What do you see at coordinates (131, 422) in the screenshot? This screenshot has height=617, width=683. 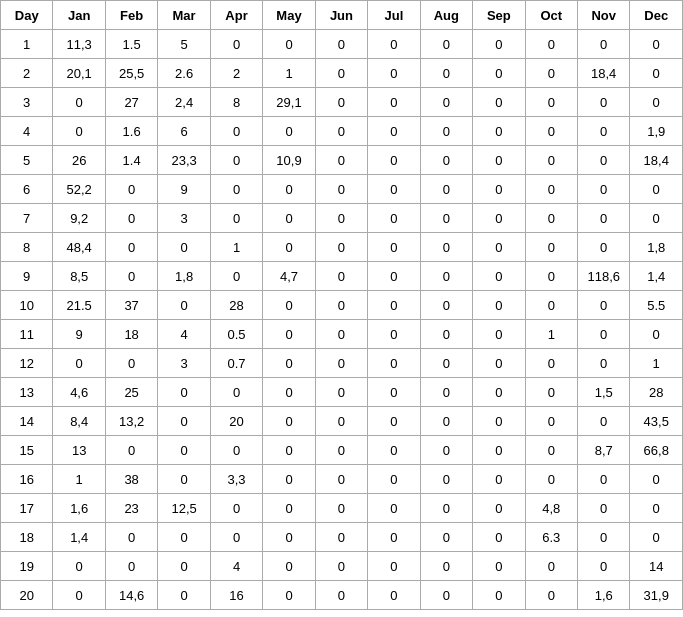 I see `data-cell: 13,2` at bounding box center [131, 422].